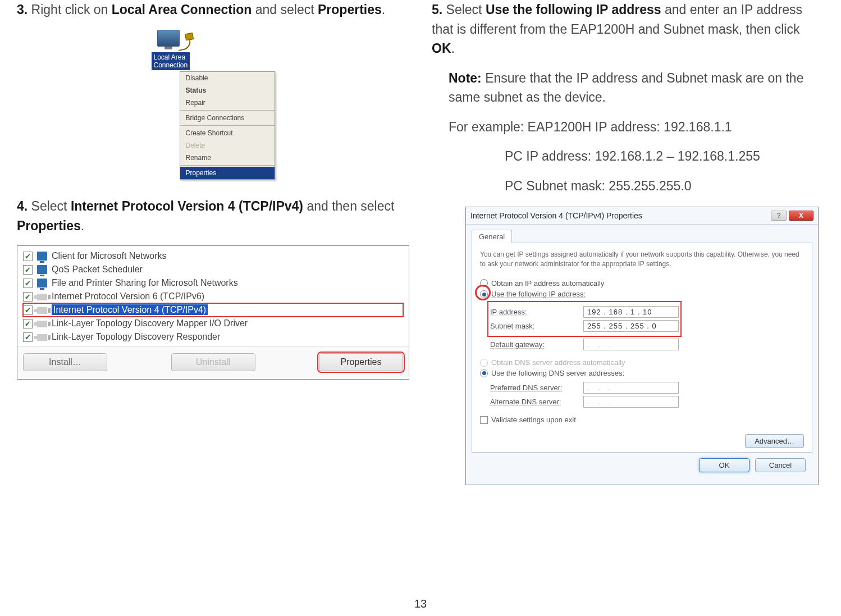  What do you see at coordinates (171, 62) in the screenshot?
I see `local-area-connection-label: Local Area Connection` at bounding box center [171, 62].